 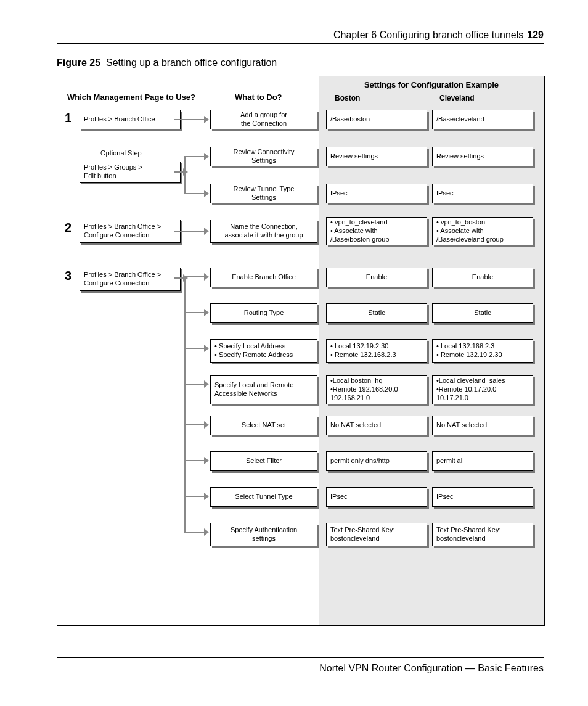 What do you see at coordinates (483, 461) in the screenshot?
I see `flow-box: permit all` at bounding box center [483, 461].